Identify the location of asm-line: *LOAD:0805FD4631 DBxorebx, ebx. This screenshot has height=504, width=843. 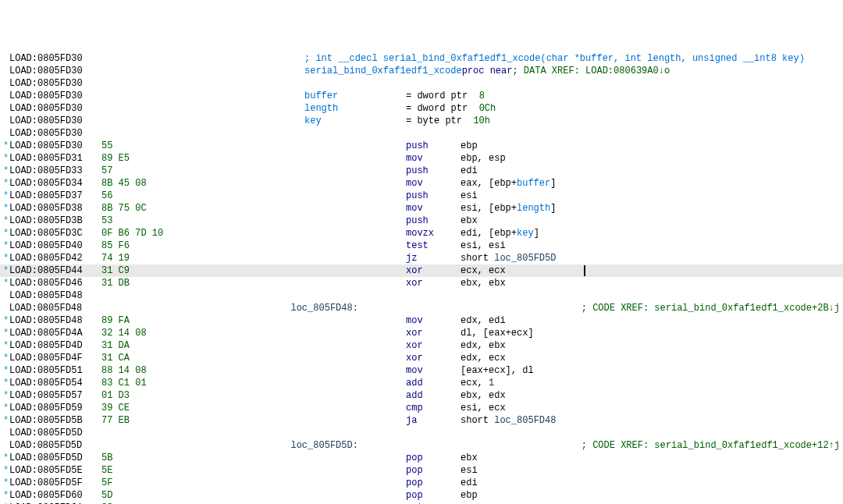
(422, 283).